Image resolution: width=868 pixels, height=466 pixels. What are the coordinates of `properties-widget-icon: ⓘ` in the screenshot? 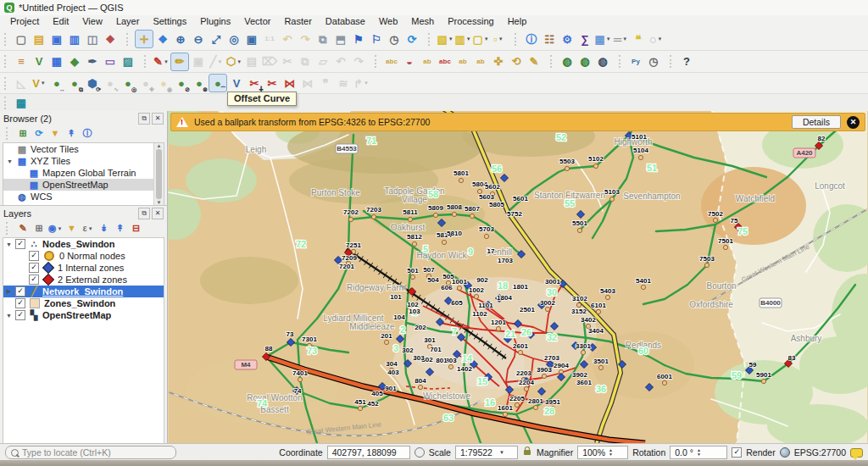 It's located at (87, 134).